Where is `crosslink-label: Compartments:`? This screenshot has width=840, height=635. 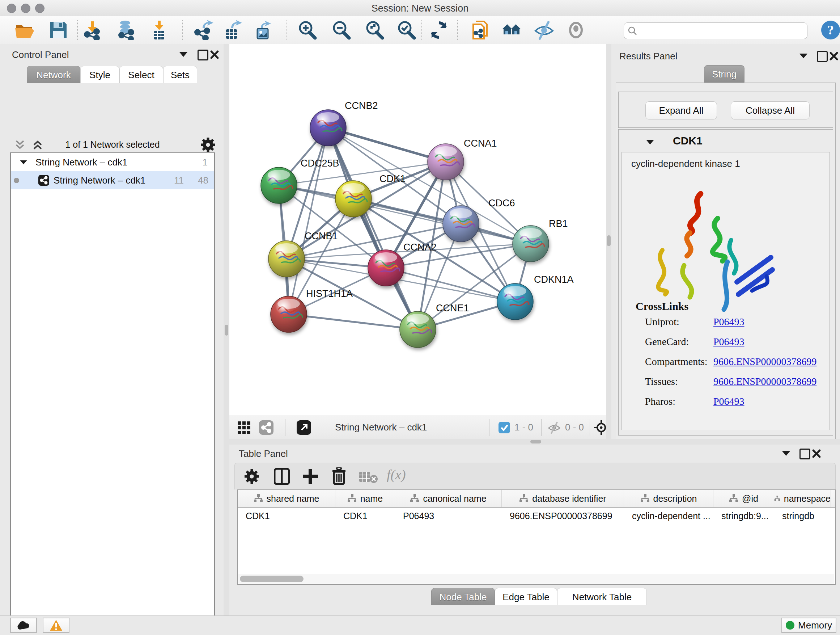 crosslink-label: Compartments: is located at coordinates (676, 362).